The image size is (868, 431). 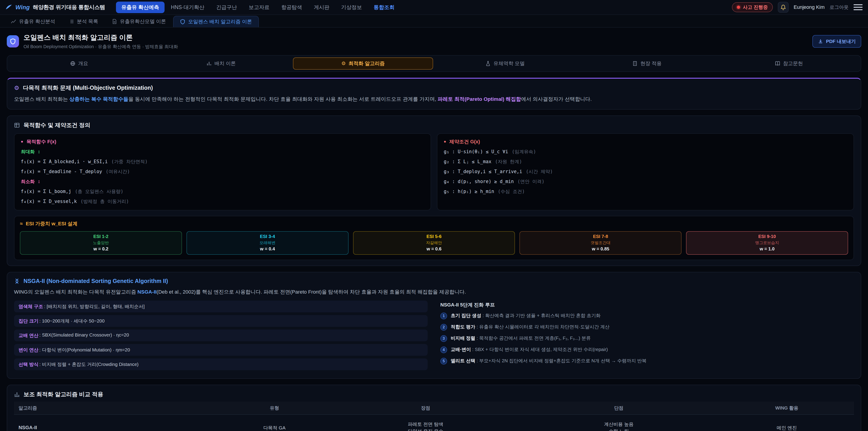 What do you see at coordinates (444, 339) in the screenshot?
I see `step-number-badge: 3` at bounding box center [444, 339].